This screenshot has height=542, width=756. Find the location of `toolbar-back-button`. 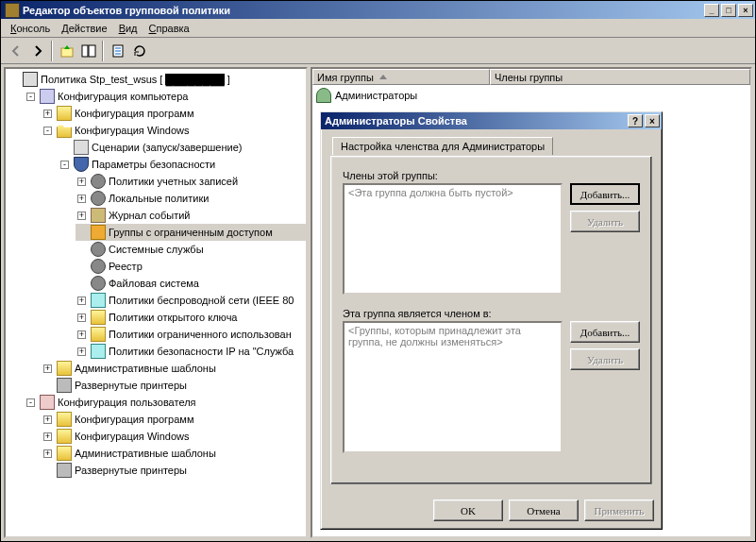

toolbar-back-button is located at coordinates (15, 51).